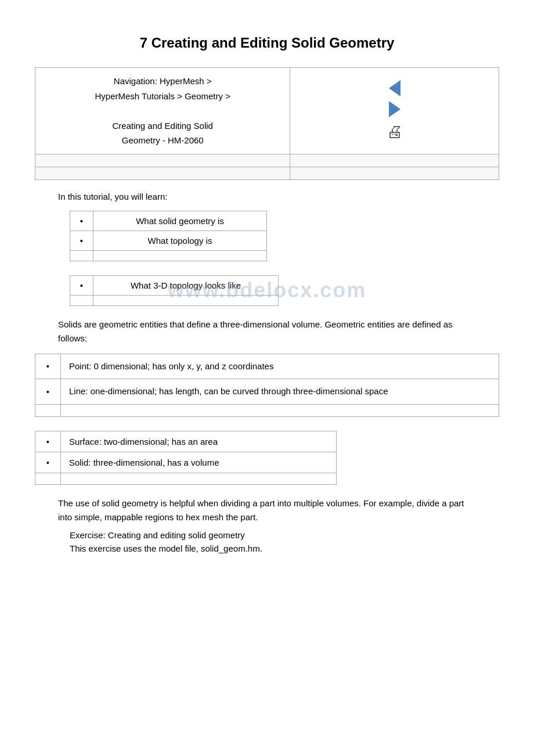 Image resolution: width=534 pixels, height=756 pixels. Describe the element at coordinates (174, 285) in the screenshot. I see `learn-row-3d: • What 3-D topology looks like` at that location.